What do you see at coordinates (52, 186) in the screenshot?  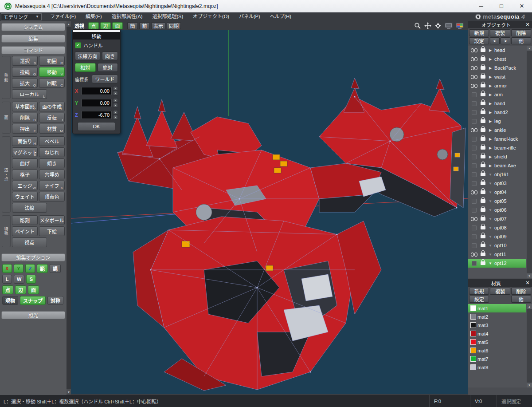 I see `command-button: ナイフK` at bounding box center [52, 186].